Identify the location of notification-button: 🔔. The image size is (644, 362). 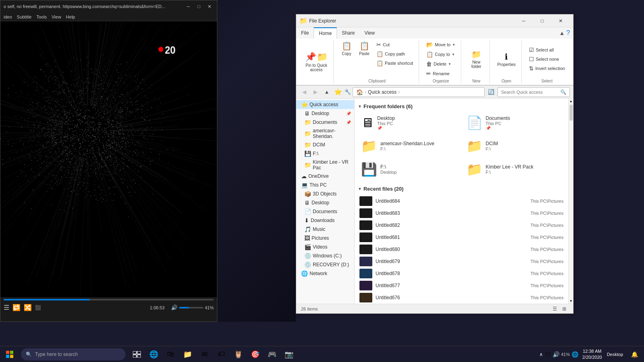
(634, 354).